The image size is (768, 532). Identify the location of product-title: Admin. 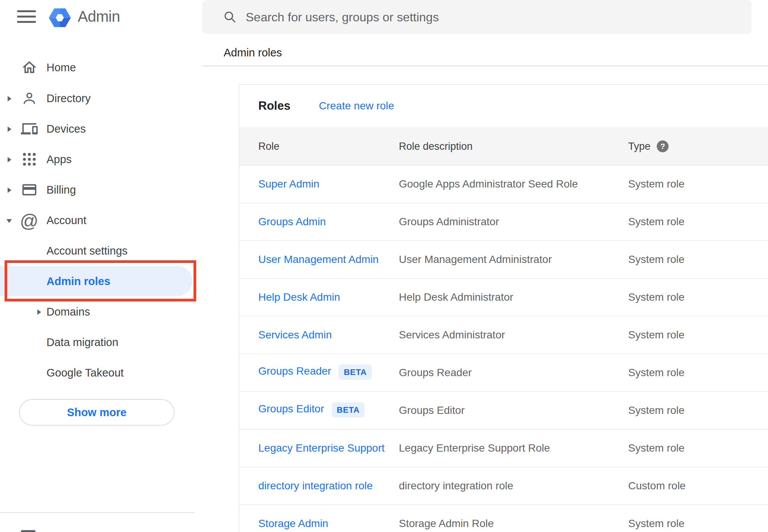
(99, 17).